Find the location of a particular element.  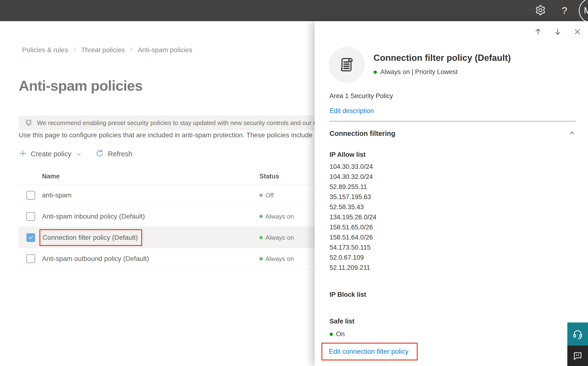

ip-allow-list-title: IP Allow list is located at coordinates (453, 155).